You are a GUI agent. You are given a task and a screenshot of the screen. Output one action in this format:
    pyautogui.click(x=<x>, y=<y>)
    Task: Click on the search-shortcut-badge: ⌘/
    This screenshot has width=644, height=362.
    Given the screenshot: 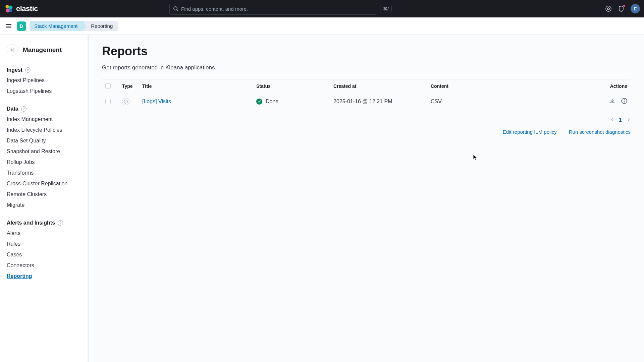 What is the action you would take?
    pyautogui.click(x=386, y=9)
    